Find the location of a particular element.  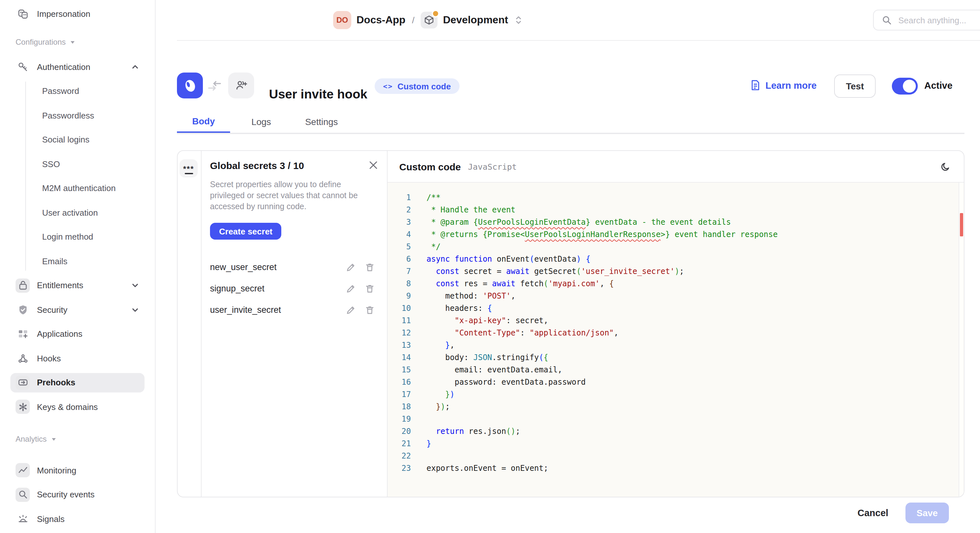

search-input is located at coordinates (939, 20).